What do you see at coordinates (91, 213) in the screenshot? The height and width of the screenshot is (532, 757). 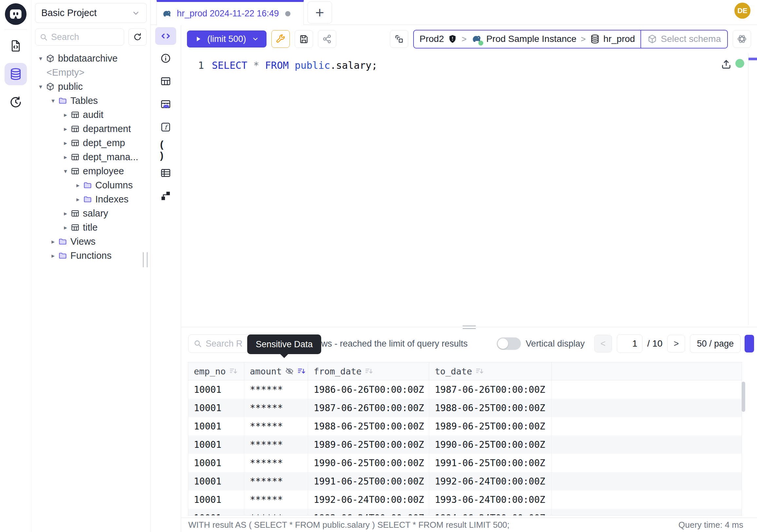 I see `tree-item: ▸ salary` at bounding box center [91, 213].